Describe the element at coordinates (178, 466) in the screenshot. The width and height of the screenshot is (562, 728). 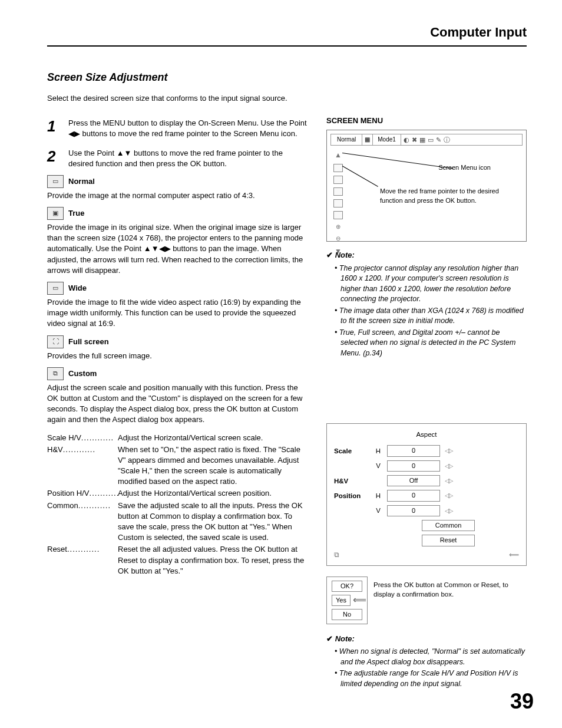
I see `def-hv: H&V When set to "On," the aspect ratio i…` at that location.